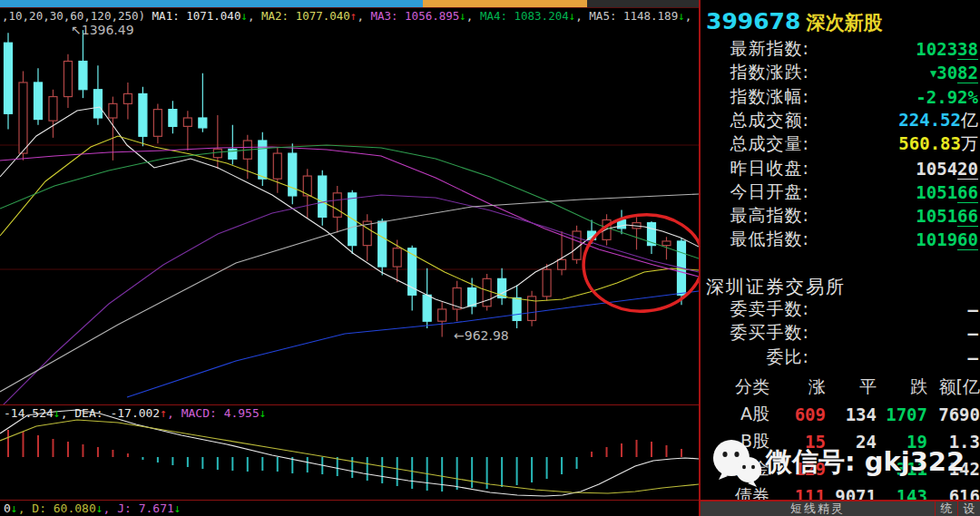  What do you see at coordinates (839, 169) in the screenshot?
I see `quote-row: 昨日收盘: 105420` at bounding box center [839, 169].